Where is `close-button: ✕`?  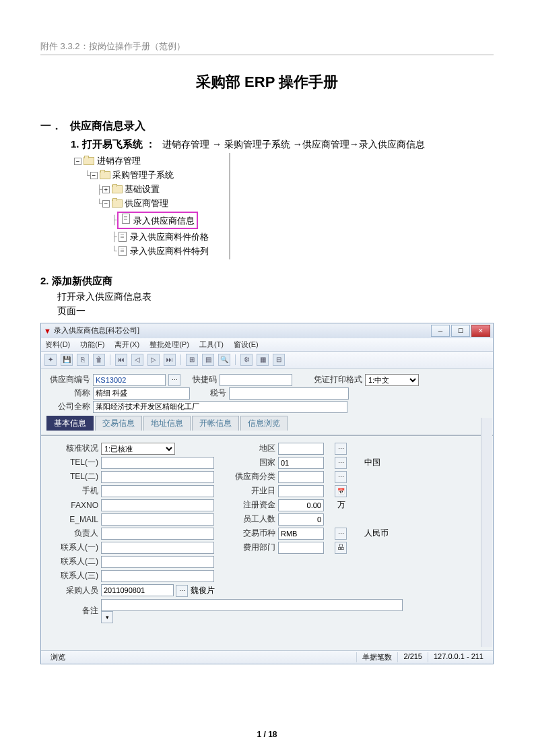 close-button: ✕ is located at coordinates (481, 331).